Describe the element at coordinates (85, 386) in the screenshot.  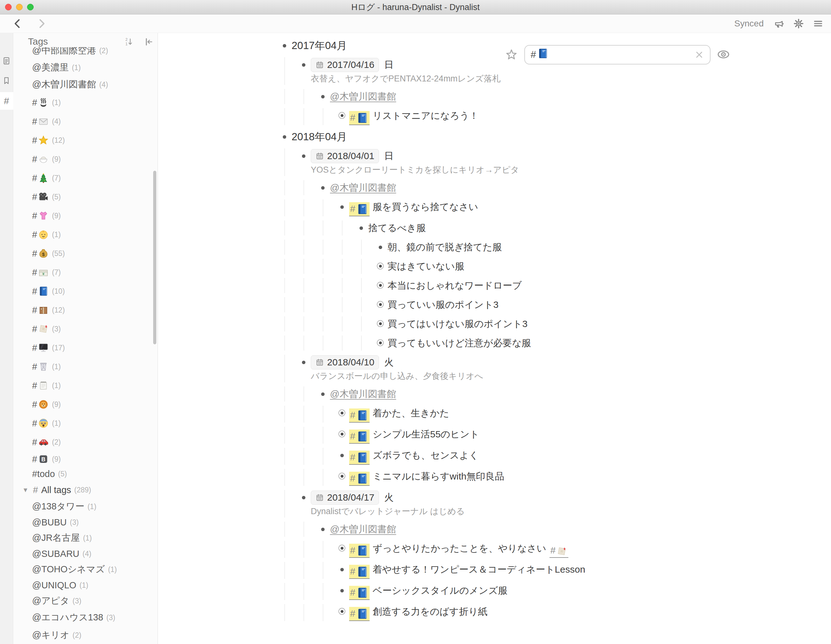
I see `sidebar-item-tag-notepad: #(1)` at that location.